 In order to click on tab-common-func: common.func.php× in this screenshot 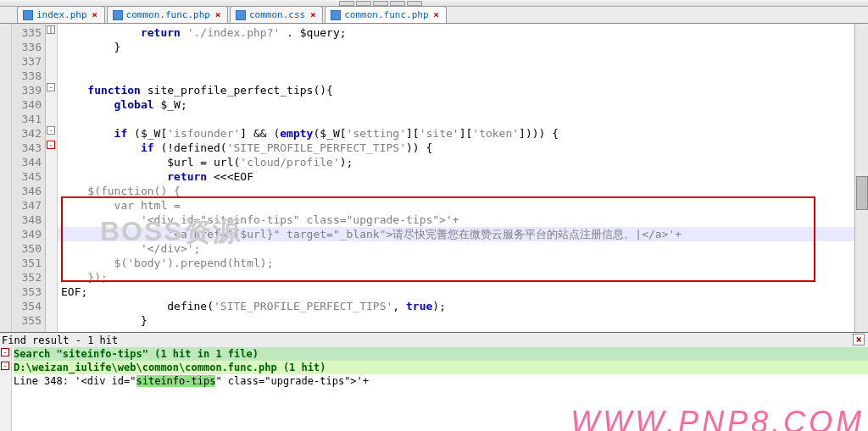, I will do `click(168, 14)`.